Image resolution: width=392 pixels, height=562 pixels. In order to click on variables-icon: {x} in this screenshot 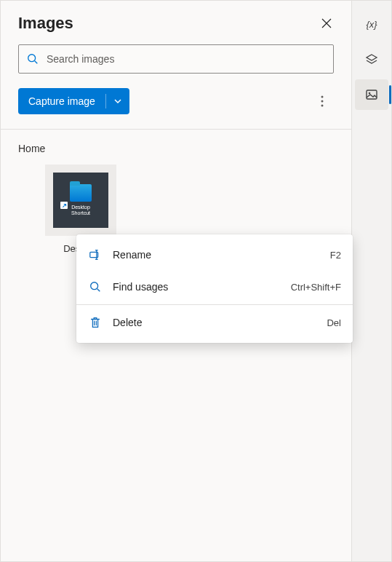, I will do `click(372, 25)`.